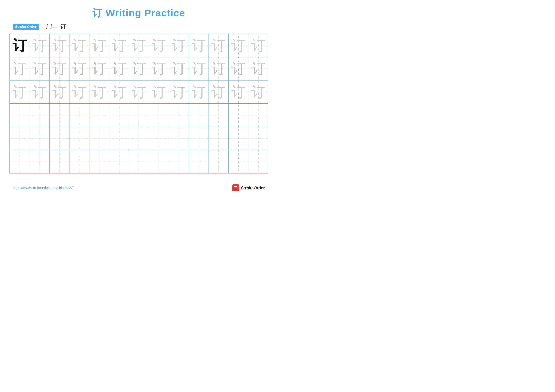 The image size is (555, 392). Describe the element at coordinates (236, 188) in the screenshot. I see `logo-icon: 字` at that location.